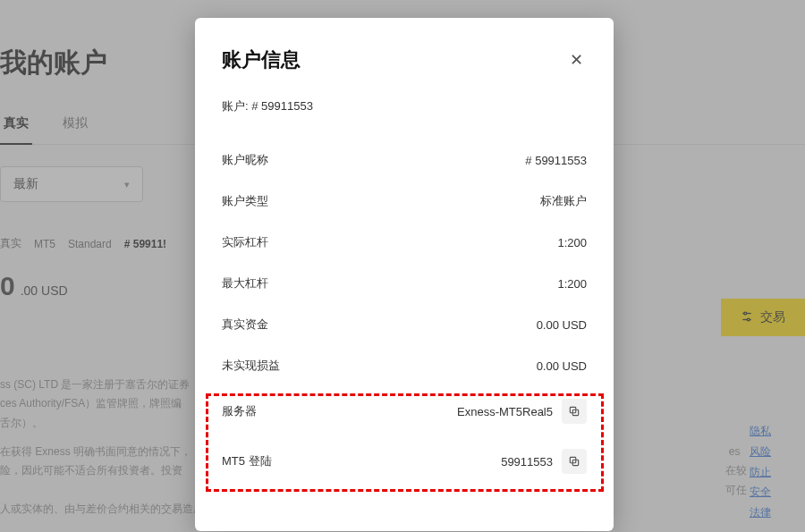 This screenshot has width=805, height=532. I want to click on row-max-leverage: 最大杠杆 1:200, so click(404, 283).